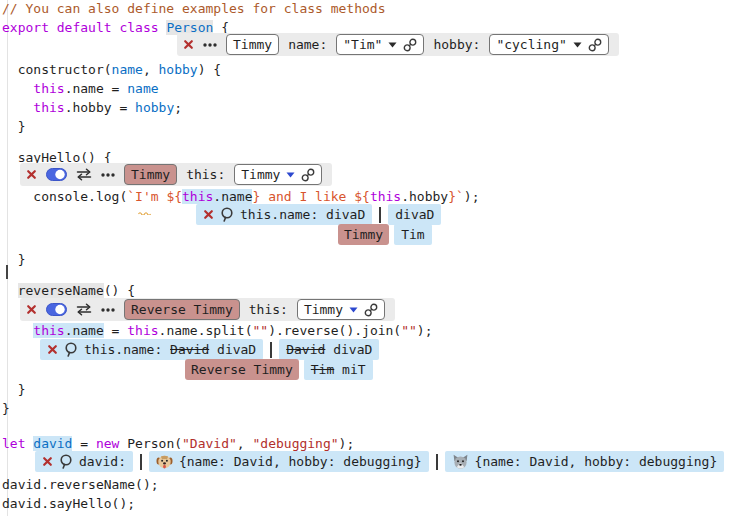  I want to click on code-token, so click(18, 108).